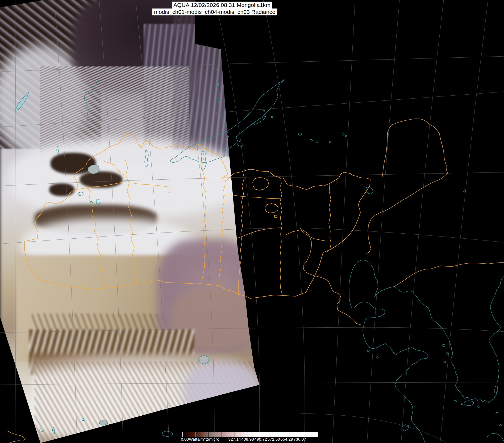  What do you see at coordinates (263, 439) in the screenshot?
I see `colorbar-labels: 0.00Watts/m^2/micro 327.14 408.93 490.72…` at bounding box center [263, 439].